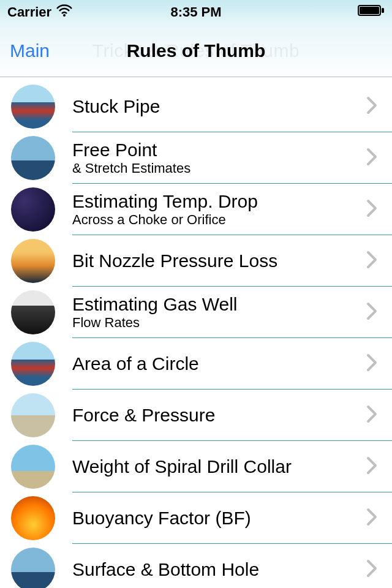  What do you see at coordinates (196, 51) in the screenshot?
I see `nav-bar: Tricks & Rules of Thumb Main Rules of Th…` at bounding box center [196, 51].